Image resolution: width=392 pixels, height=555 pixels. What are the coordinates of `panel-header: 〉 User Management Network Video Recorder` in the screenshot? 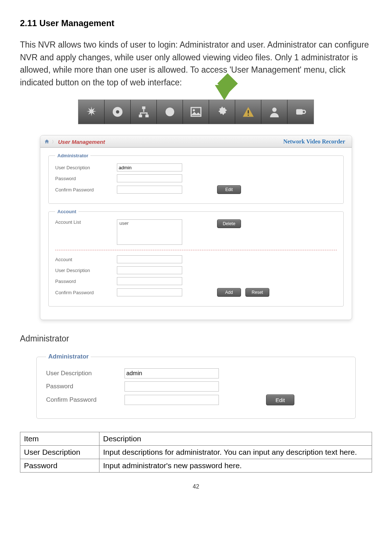 It's located at (196, 142).